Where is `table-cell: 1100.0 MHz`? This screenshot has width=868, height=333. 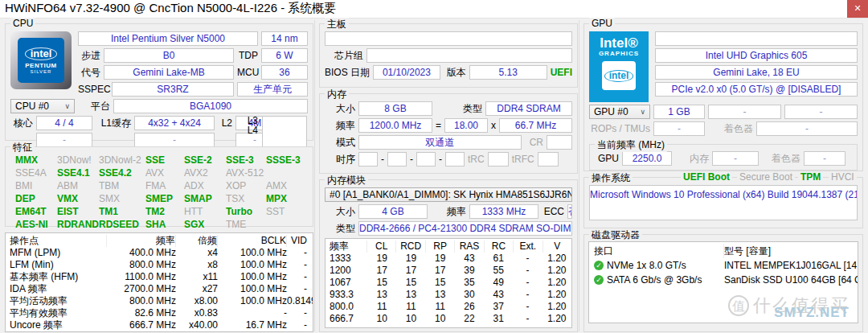
table-cell: 1100.0 MHz is located at coordinates (141, 277).